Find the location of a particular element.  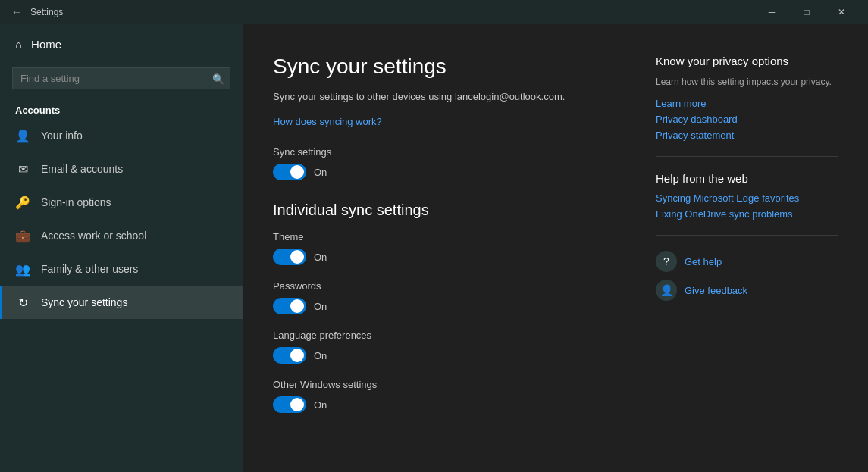

syncing-edge-link: Syncing Microsoft Edge favorites is located at coordinates (747, 198).